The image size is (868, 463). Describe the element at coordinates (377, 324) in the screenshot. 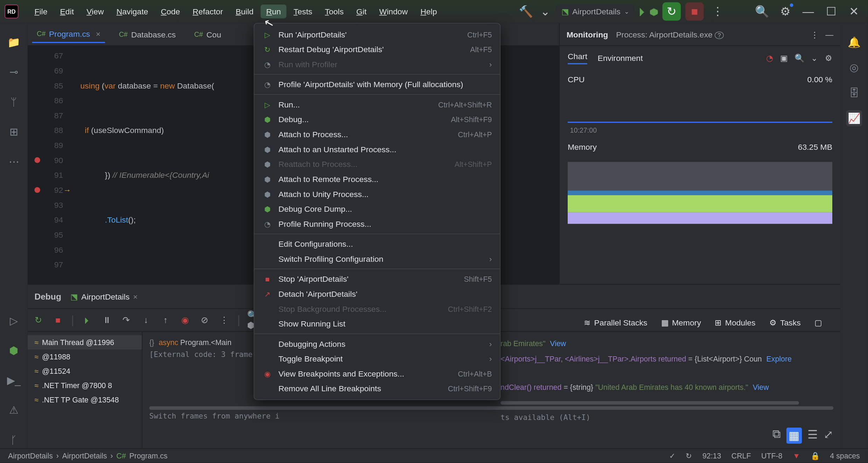

I see `menu-item: Show Running List` at that location.